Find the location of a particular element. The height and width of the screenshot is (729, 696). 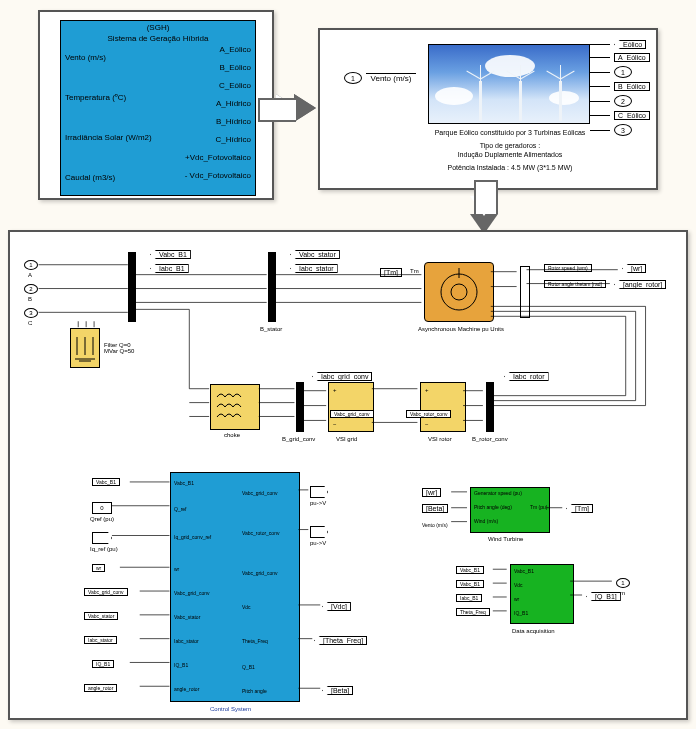

ctrl-il-8: IQ_B1 is located at coordinates (181, 665).